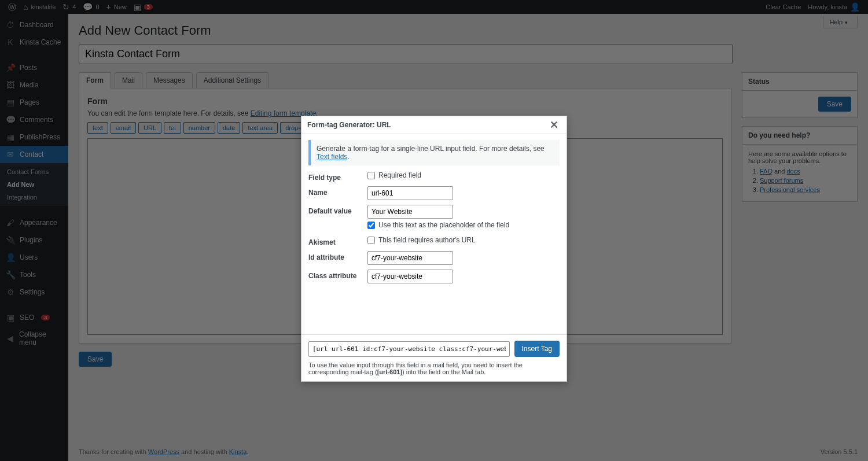  I want to click on akismet-checkbox, so click(372, 241).